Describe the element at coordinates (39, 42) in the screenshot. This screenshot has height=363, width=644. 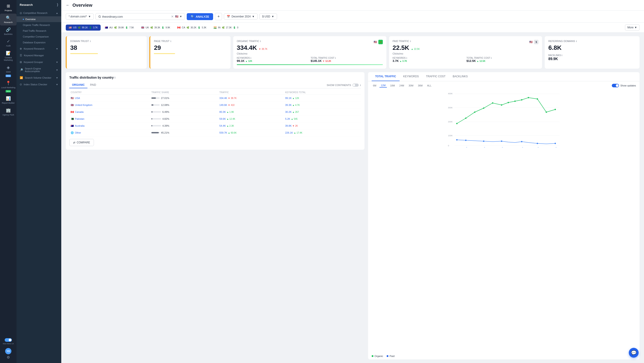
I see `nav-item-database: Database Expansion` at that location.